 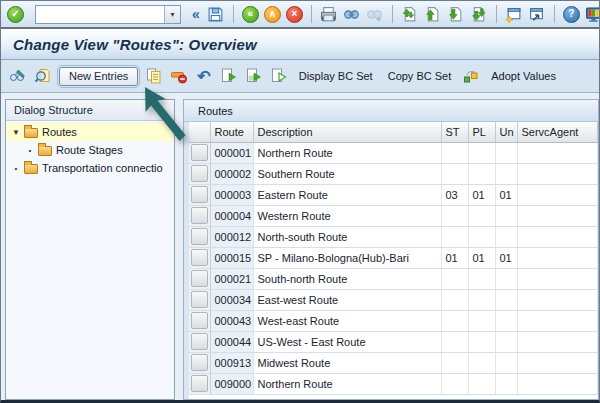 What do you see at coordinates (347, 320) in the screenshot?
I see `description-cell: West-east Route` at bounding box center [347, 320].